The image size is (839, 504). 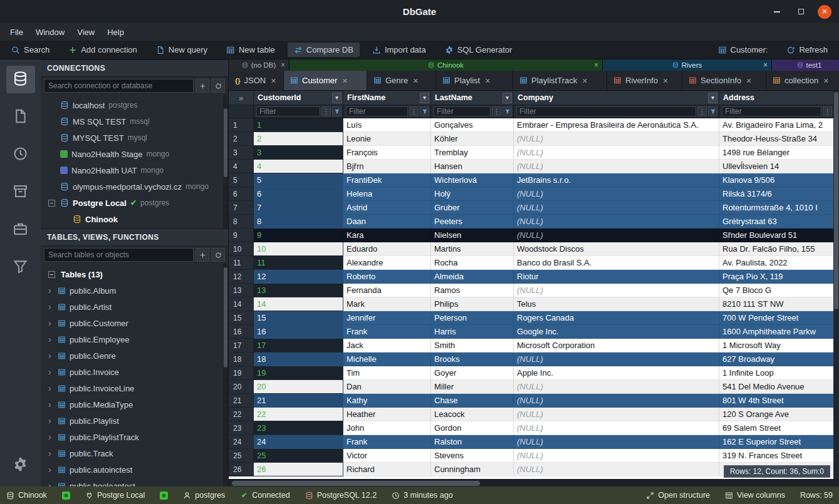 I want to click on row-number: 14, so click(x=241, y=304).